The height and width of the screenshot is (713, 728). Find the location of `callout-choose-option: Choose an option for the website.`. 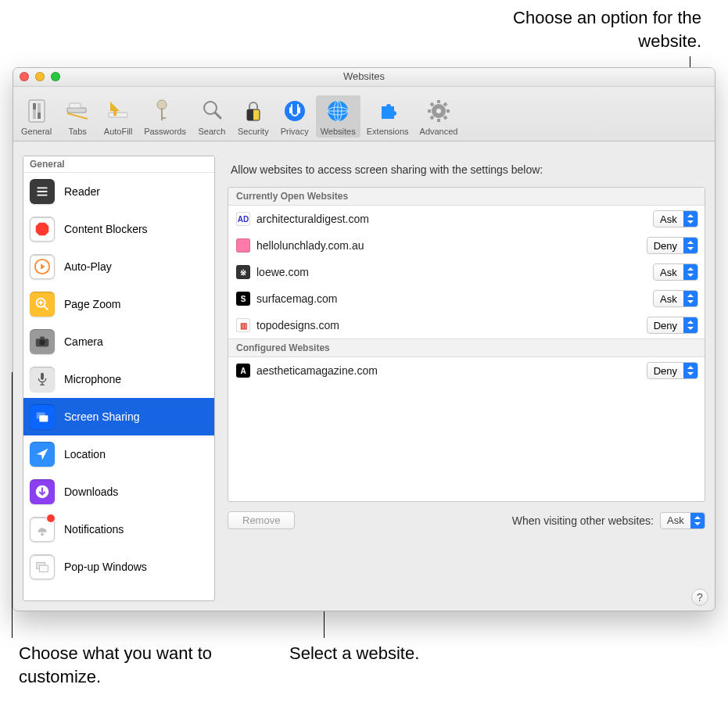

callout-choose-option: Choose an option for the website. is located at coordinates (584, 30).